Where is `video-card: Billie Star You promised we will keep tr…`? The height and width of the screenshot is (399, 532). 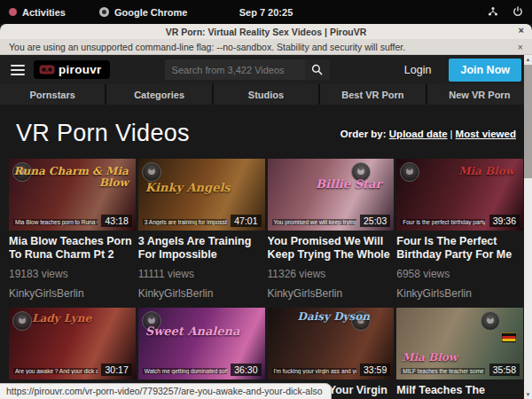 video-card: Billie Star You promised we will keep tr… is located at coordinates (332, 229).